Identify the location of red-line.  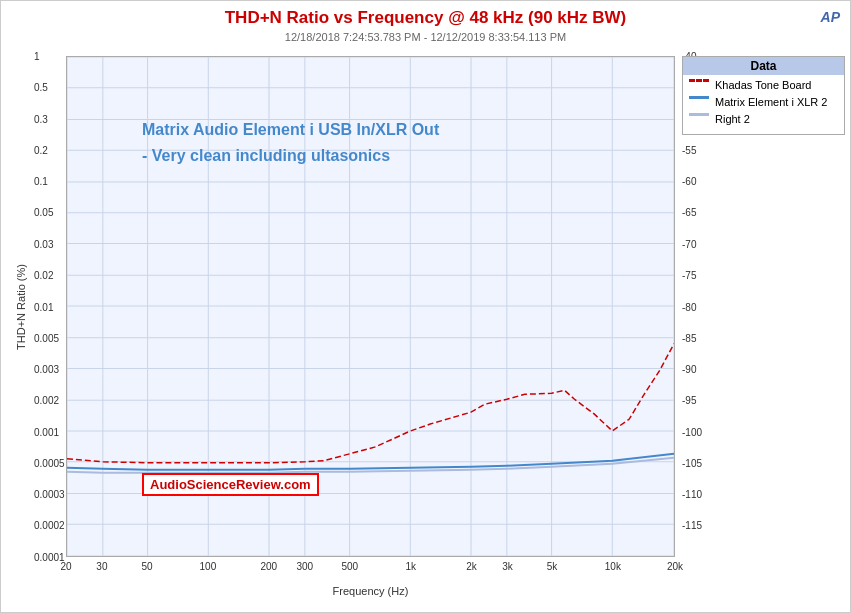
(370, 404).